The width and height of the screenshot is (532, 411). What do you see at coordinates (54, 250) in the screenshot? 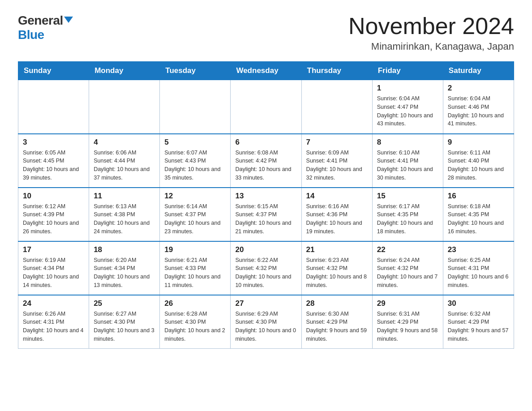
I see `day-number: 17` at bounding box center [54, 250].